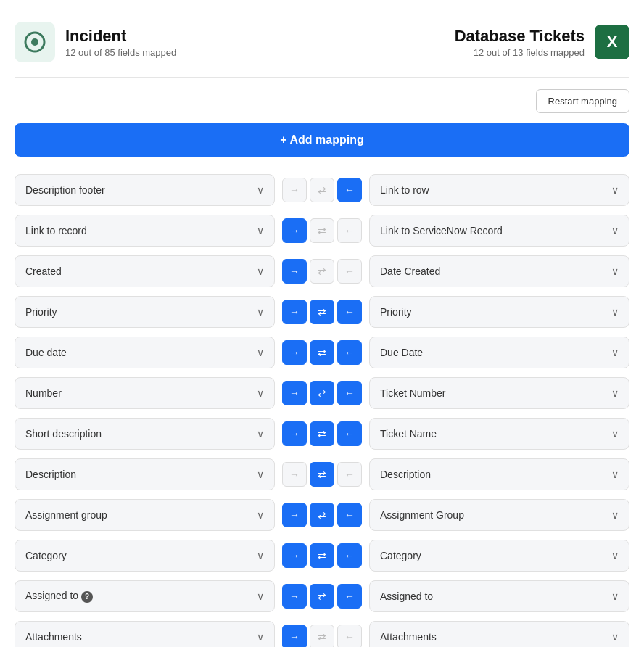 The height and width of the screenshot is (647, 644). I want to click on right-field-label: Assignment Group, so click(422, 515).